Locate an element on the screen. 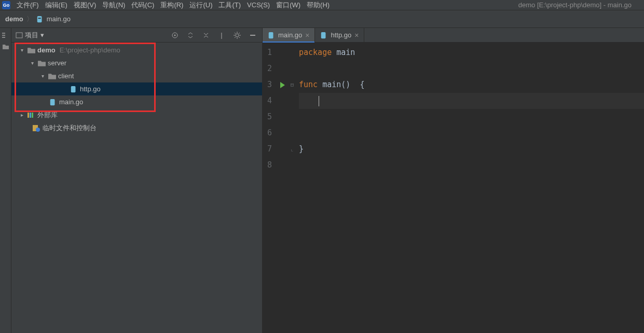  left-tool-strip is located at coordinates (6, 181).